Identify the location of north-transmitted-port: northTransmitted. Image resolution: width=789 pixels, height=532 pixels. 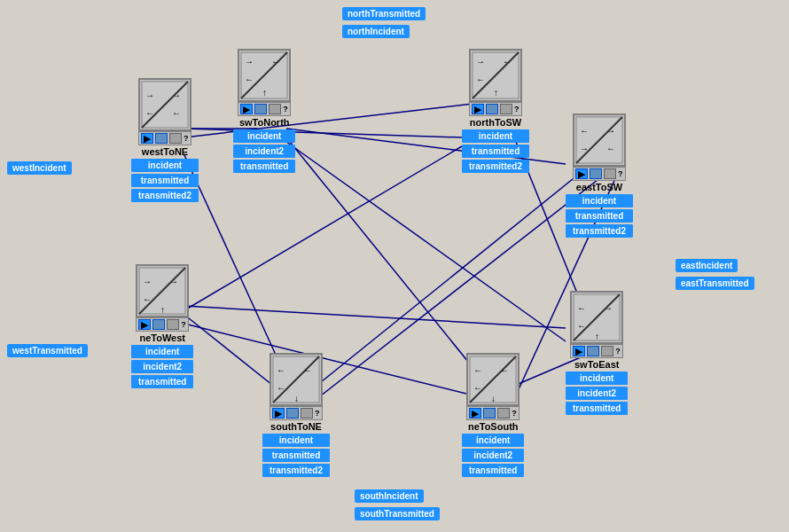
(384, 14).